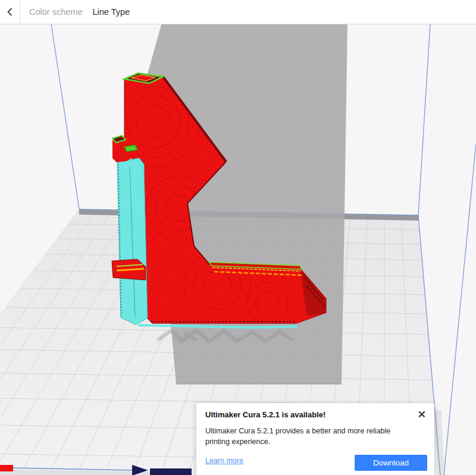 The width and height of the screenshot is (476, 475). Describe the element at coordinates (7, 468) in the screenshot. I see `sim-slider-start-marker` at that location.